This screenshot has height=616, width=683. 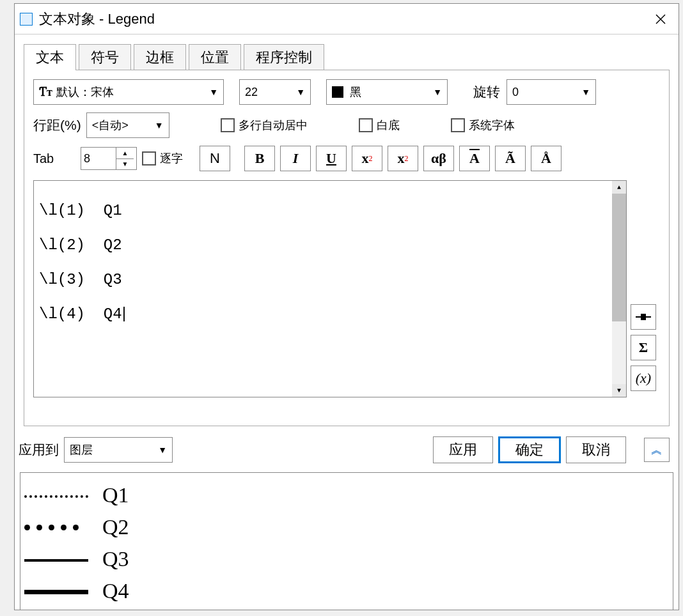 I want to click on font-size-select: 22 ▼, so click(x=275, y=92).